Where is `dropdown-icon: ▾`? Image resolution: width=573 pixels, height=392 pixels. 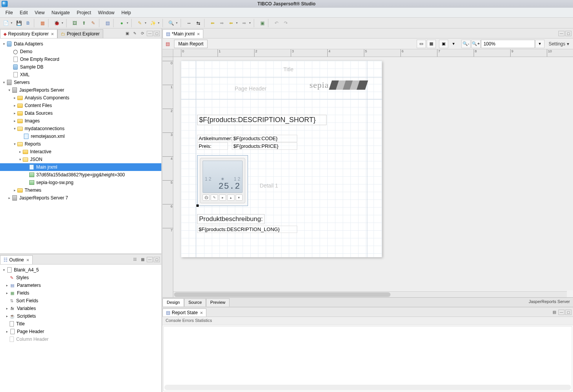 dropdown-icon: ▾ is located at coordinates (454, 44).